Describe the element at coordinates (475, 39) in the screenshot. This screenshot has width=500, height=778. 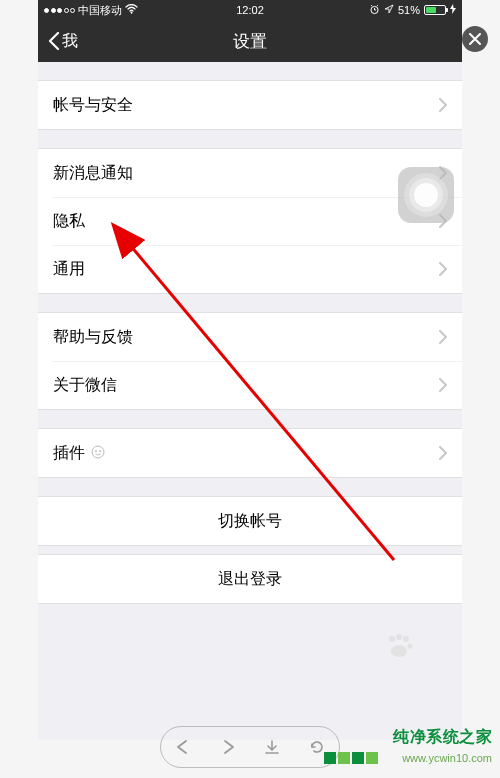
I see `close-icon` at that location.